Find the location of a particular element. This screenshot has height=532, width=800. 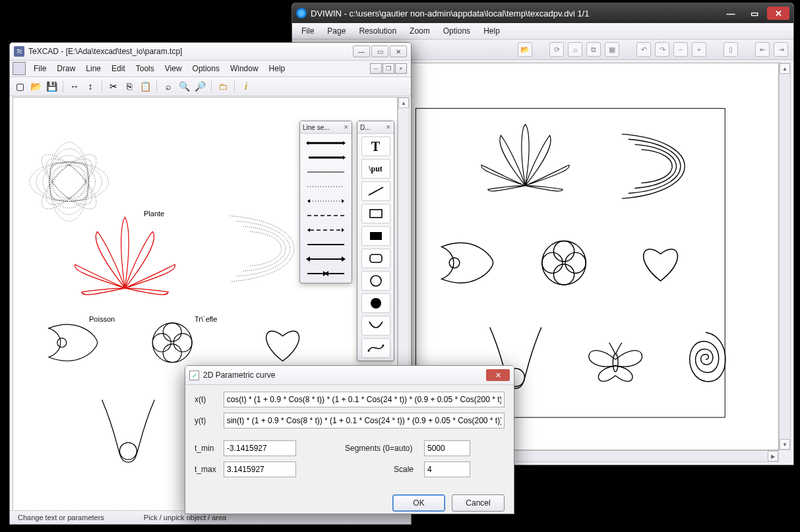

tmin-input is located at coordinates (260, 448).